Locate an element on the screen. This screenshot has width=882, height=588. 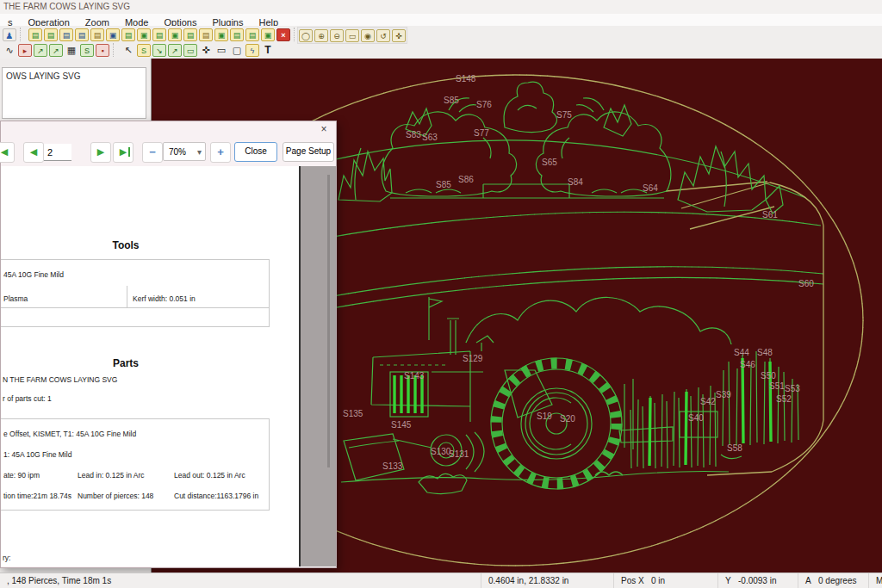
measure-icon: ϟ is located at coordinates (252, 50).